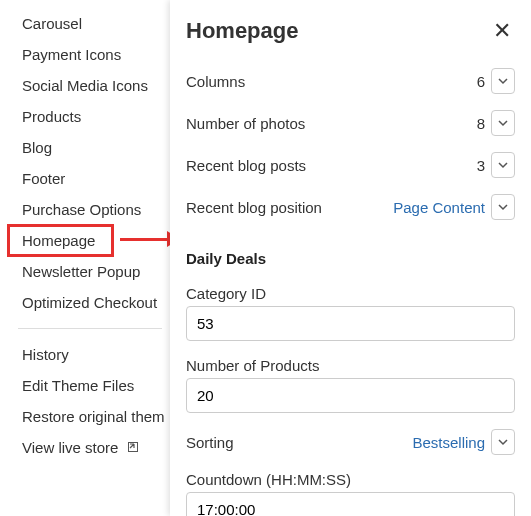  What do you see at coordinates (350, 442) in the screenshot?
I see `row-sorting: Sorting Bestselling` at bounding box center [350, 442].